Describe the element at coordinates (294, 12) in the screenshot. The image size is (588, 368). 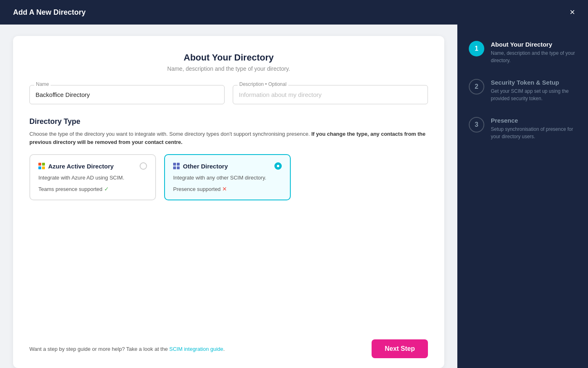
I see `header-bar: Add A New Directory ×` at that location.